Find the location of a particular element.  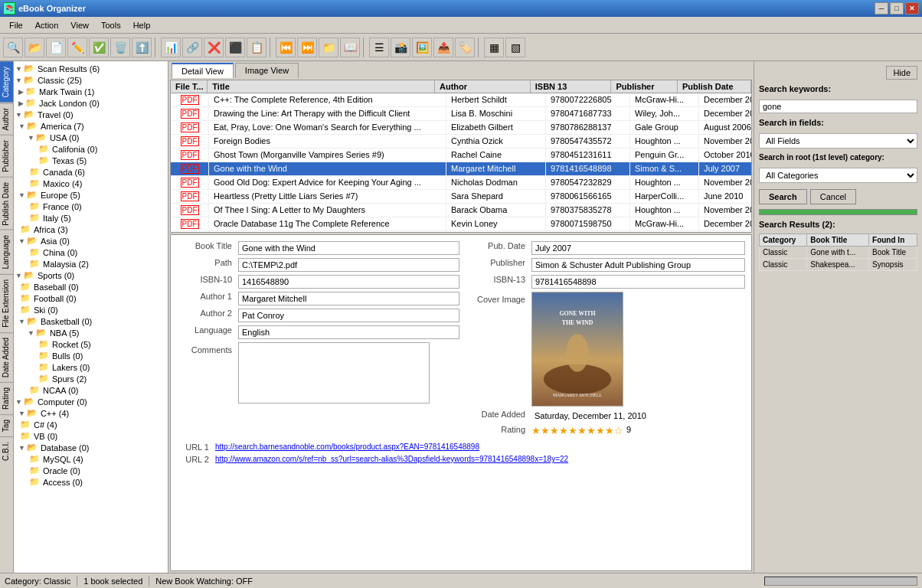

table-row: PDFC++: The Complete Reference, 4th Edit… is located at coordinates (461, 100).